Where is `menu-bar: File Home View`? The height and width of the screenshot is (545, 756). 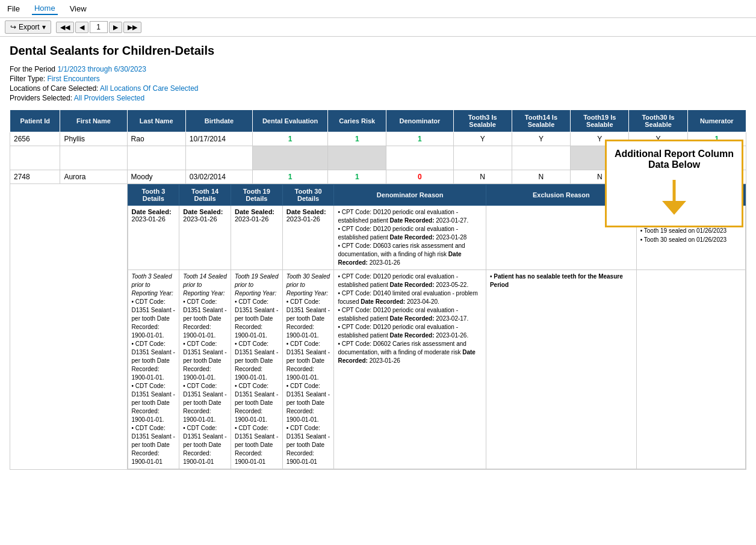 menu-bar: File Home View is located at coordinates (378, 9).